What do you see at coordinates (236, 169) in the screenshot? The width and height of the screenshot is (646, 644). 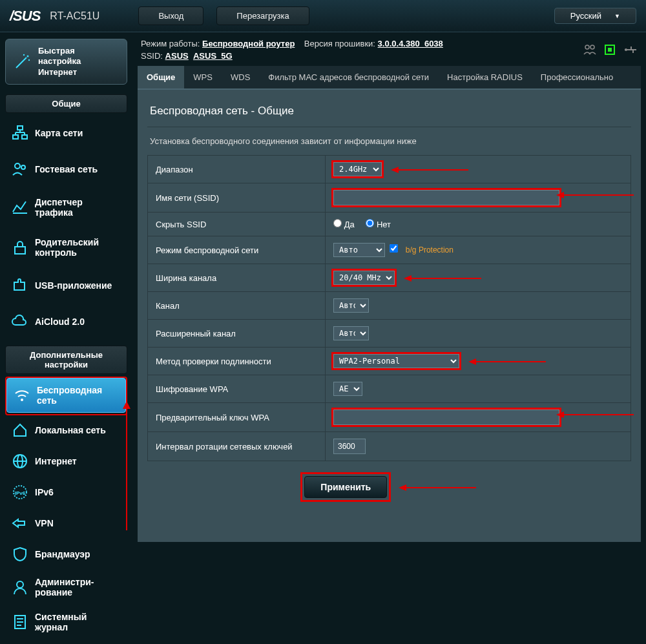 I see `band-label: Диапазон` at bounding box center [236, 169].